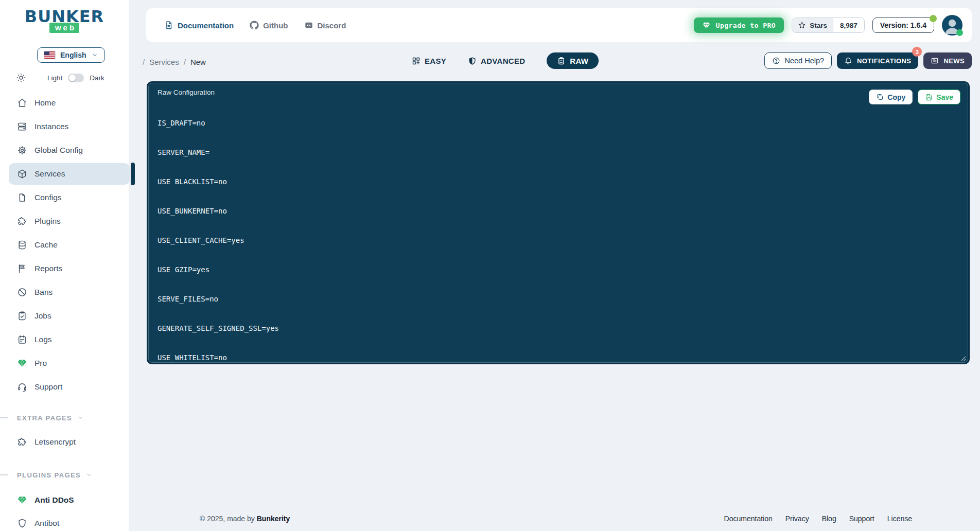 This screenshot has width=980, height=531. I want to click on version-badge: Version: 1.6.4, so click(903, 25).